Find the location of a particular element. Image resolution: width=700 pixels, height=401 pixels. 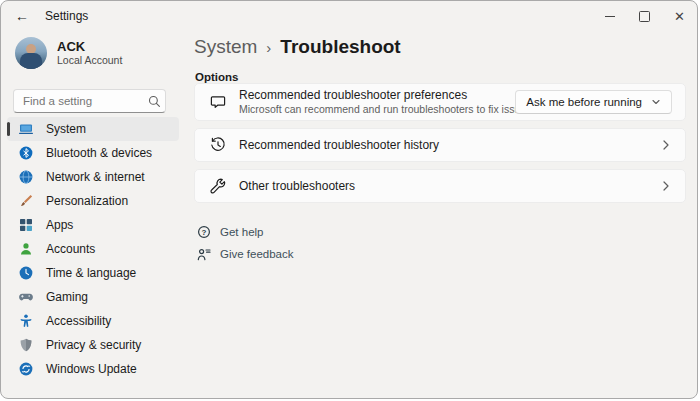

sidebar-item-label: Privacy & security is located at coordinates (94, 345).